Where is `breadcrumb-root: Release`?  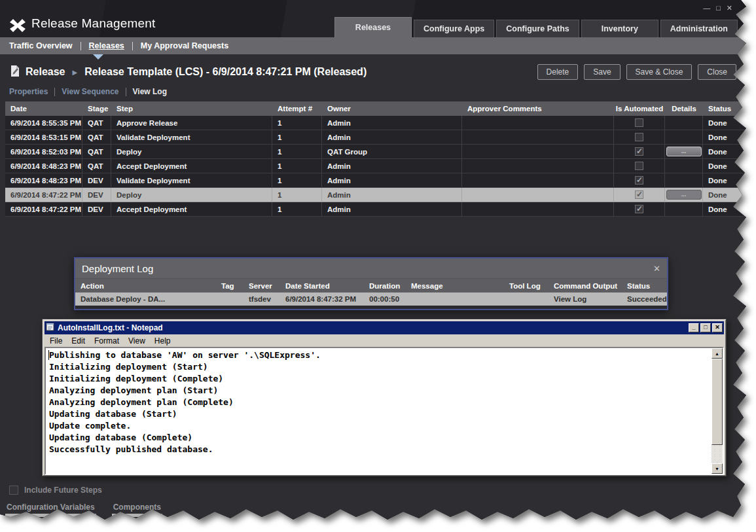
breadcrumb-root: Release is located at coordinates (46, 72).